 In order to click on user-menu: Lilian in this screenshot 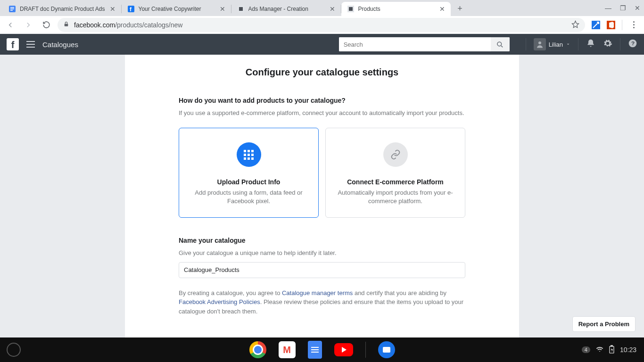, I will do `click(552, 44)`.